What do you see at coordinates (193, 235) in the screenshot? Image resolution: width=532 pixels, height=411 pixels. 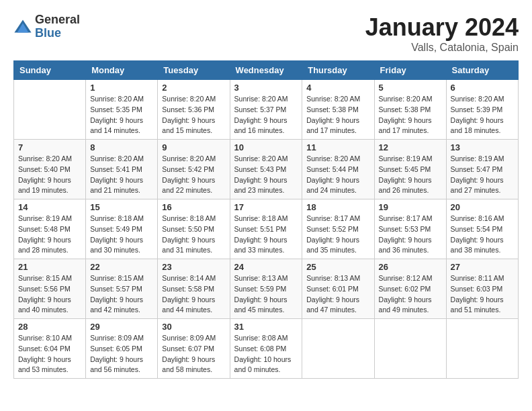 I see `day-detail: Sunrise: 8:18 AM Sunset: 5:50 PM Dayligh…` at bounding box center [193, 235].